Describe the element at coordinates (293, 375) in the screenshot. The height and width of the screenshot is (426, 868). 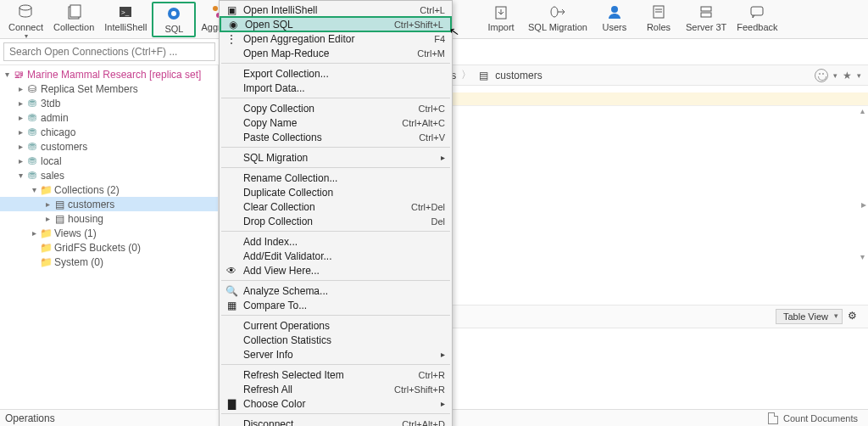
I see `menu-item-label: Refresh Selected Item` at that location.